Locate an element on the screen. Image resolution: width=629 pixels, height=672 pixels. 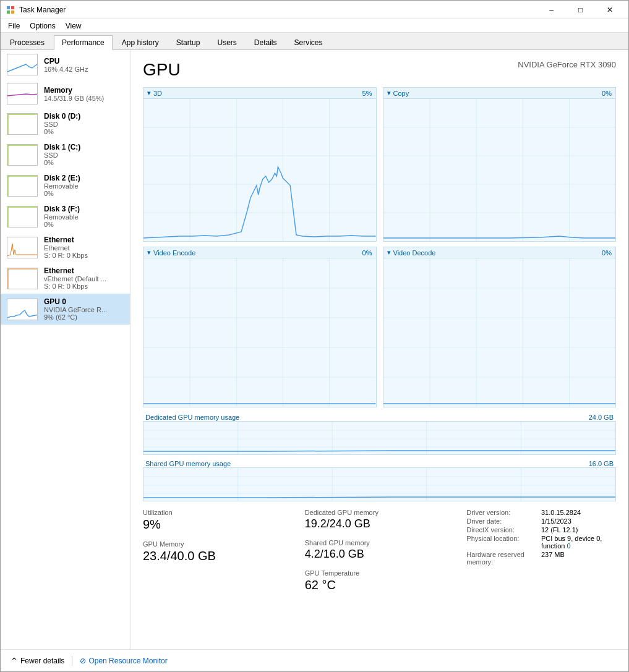
chart-decode-label: Video Decode is located at coordinates (414, 253).